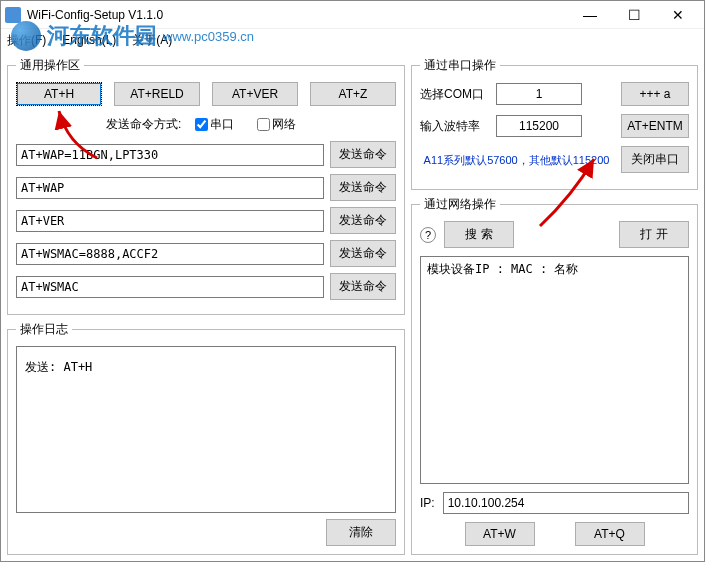 The width and height of the screenshot is (705, 562). I want to click on com-input, so click(539, 94).